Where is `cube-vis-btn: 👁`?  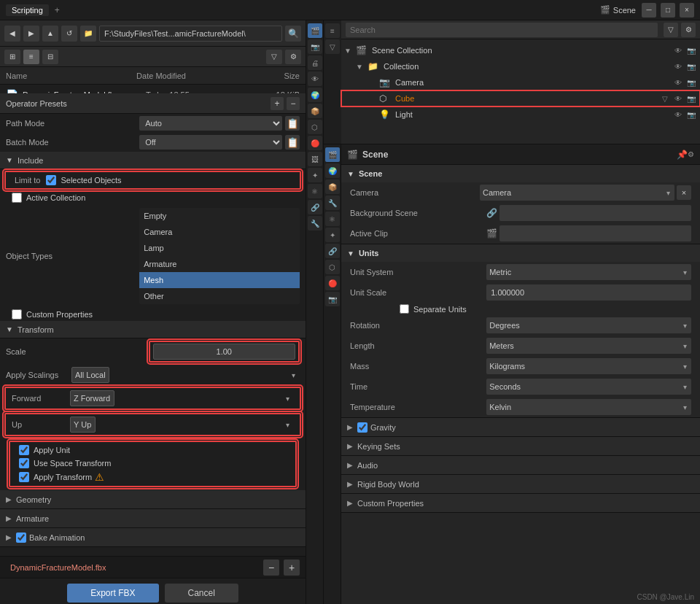
cube-vis-btn: 👁 is located at coordinates (678, 98).